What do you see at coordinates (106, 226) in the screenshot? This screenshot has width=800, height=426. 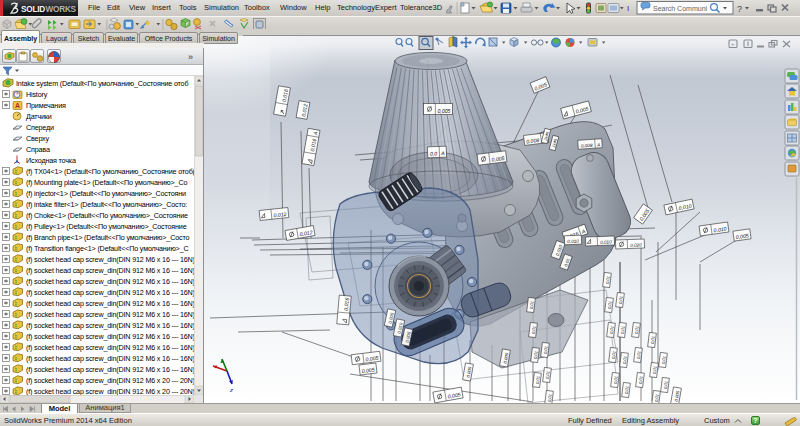 I see `svg-text:(f) Pulley<1> (Default<<По ум: (f) Pulley<1> (Default<<По умолчанию>_Со…` at bounding box center [106, 226].